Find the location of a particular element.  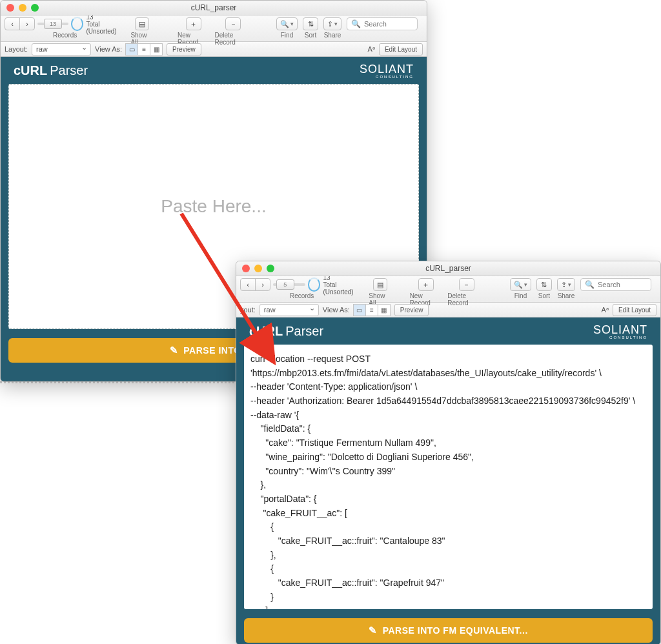

paste-placeholder: Paste Here... is located at coordinates (213, 206).